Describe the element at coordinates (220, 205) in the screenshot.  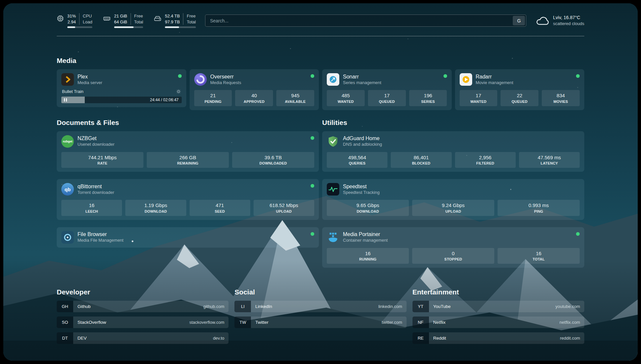
I see `stat-value: 471` at that location.